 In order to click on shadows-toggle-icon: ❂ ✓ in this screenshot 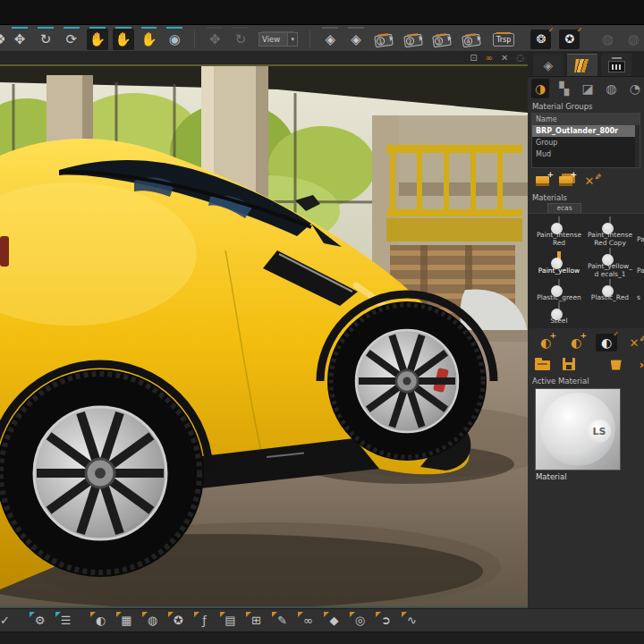, I will do `click(540, 39)`.